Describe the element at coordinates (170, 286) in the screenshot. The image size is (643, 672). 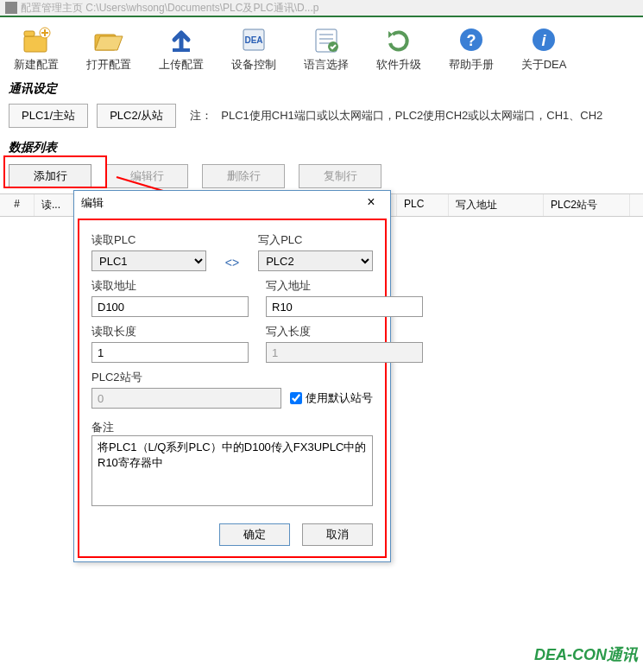
I see `read-addr-label: 读取地址` at that location.